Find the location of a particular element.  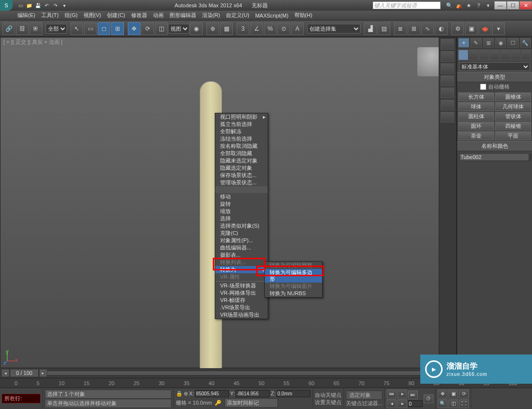

prim-平面: 平面 is located at coordinates (513, 136).